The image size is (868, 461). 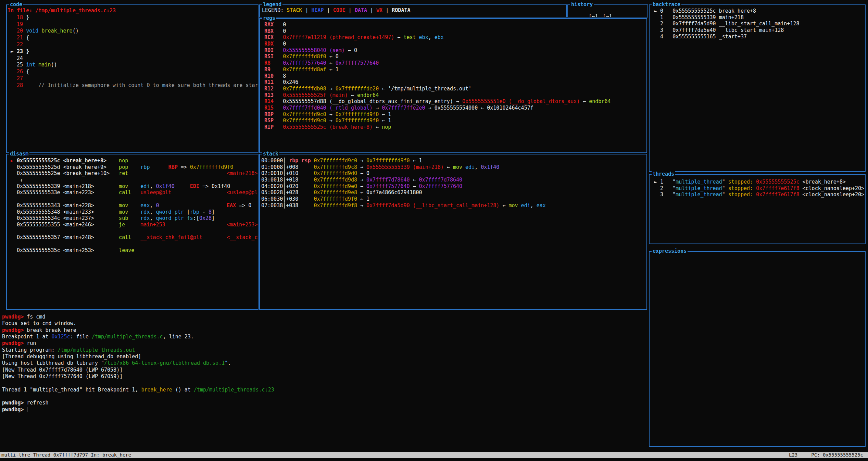 What do you see at coordinates (132, 79) in the screenshot?
I see `code-panel: code In file: /tmp/multiple_threads.c:23…` at bounding box center [132, 79].